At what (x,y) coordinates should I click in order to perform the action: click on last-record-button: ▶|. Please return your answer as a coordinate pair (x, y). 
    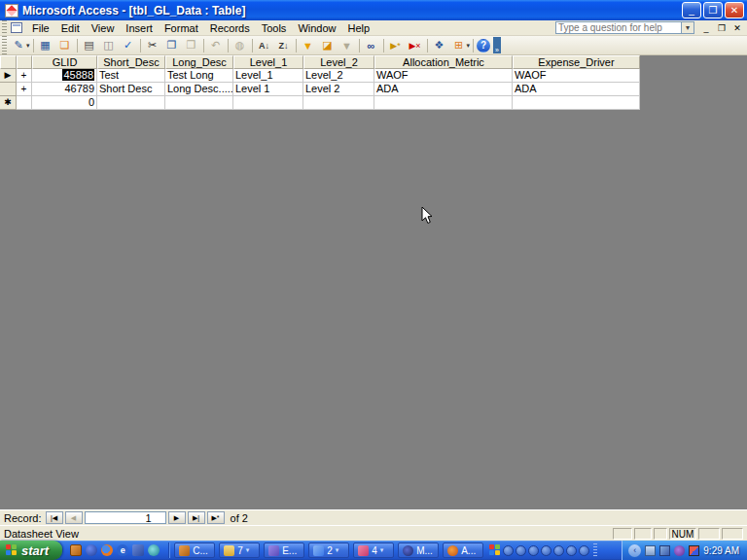
    Looking at the image, I should click on (196, 517).